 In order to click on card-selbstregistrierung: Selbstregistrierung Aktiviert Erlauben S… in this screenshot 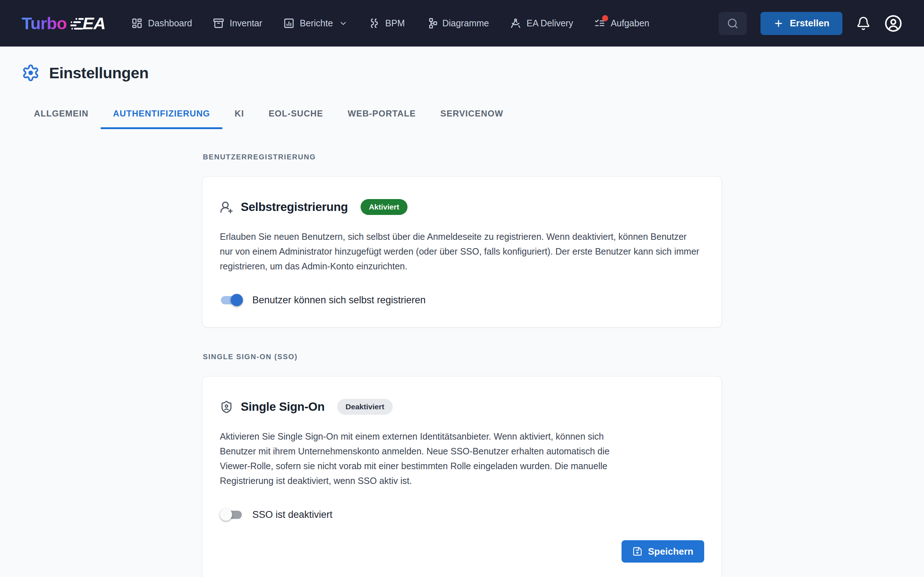, I will do `click(462, 252)`.